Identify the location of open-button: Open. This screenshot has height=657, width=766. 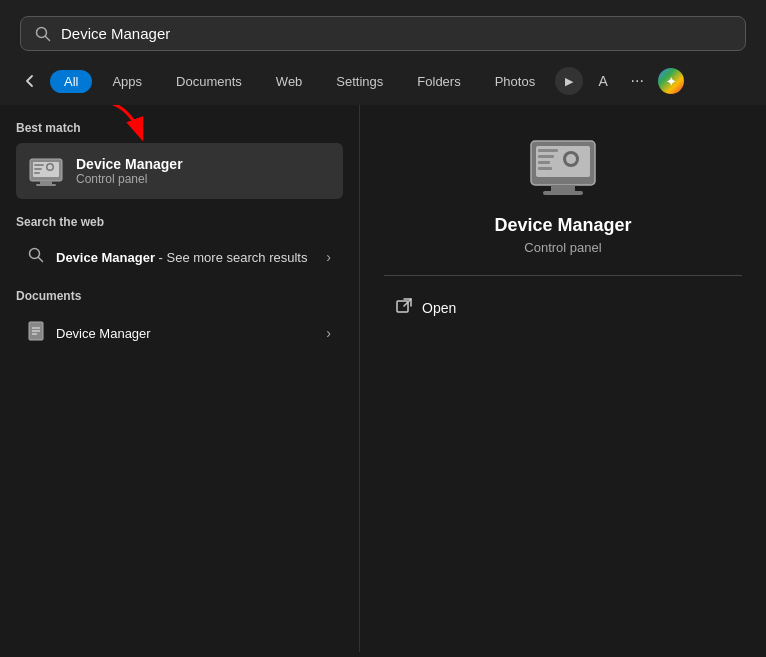
(563, 308).